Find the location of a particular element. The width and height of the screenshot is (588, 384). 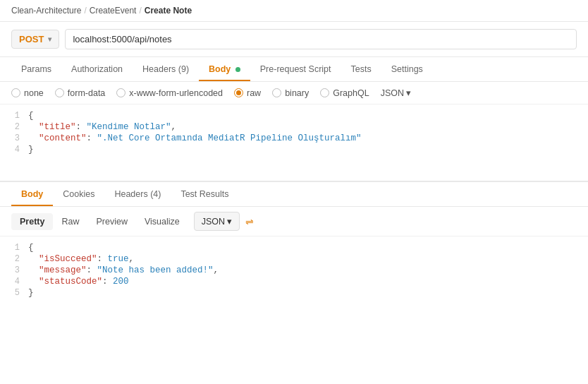

breadcrumb-link-2: CreateEvent is located at coordinates (113, 11).